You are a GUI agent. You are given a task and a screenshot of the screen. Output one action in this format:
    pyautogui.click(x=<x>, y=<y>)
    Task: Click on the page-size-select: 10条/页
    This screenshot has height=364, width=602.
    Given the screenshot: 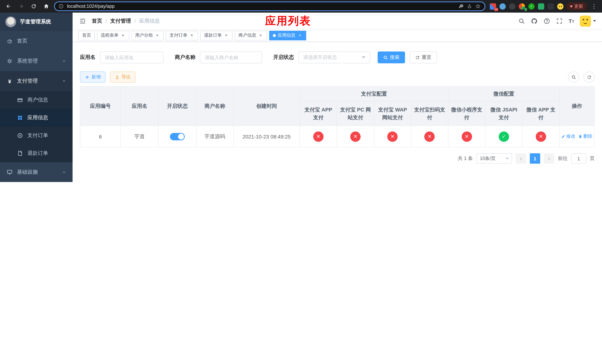 What is the action you would take?
    pyautogui.click(x=494, y=159)
    